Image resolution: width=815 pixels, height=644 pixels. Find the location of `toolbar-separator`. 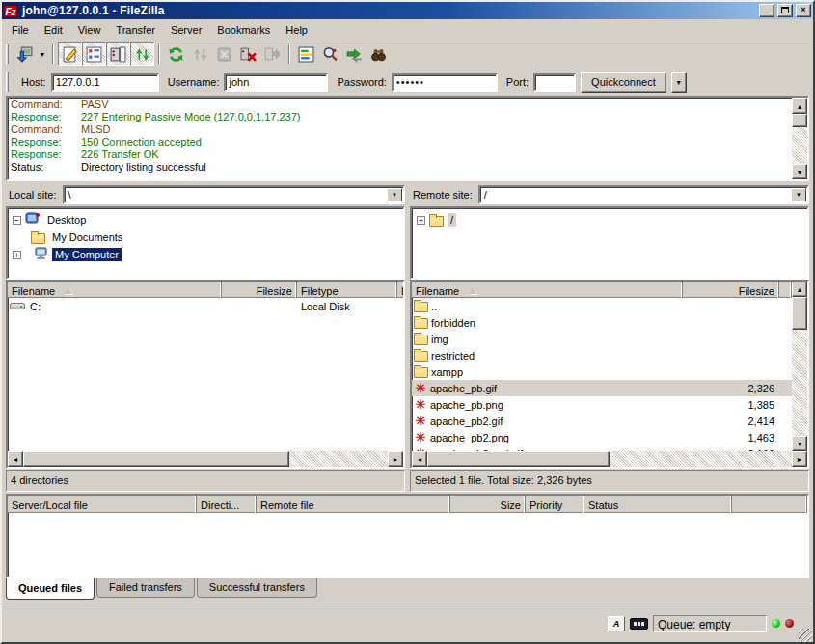

toolbar-separator is located at coordinates (159, 54).